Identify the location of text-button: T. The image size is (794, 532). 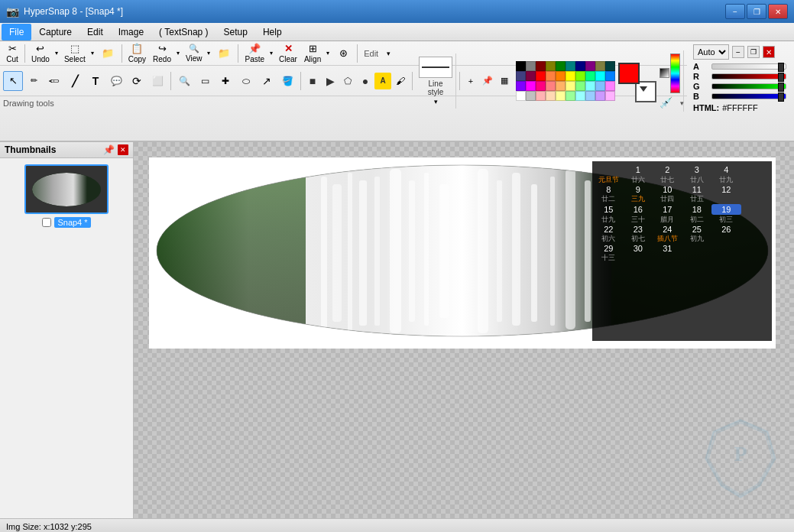
(96, 81).